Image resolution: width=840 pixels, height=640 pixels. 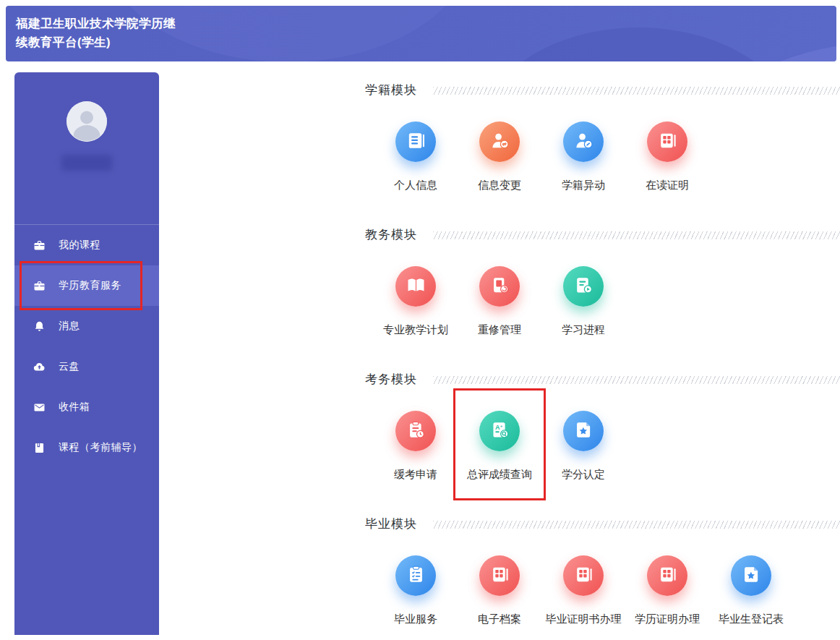 I want to click on sidebar-item-degree-education-services: 学历教育服务, so click(x=87, y=286).